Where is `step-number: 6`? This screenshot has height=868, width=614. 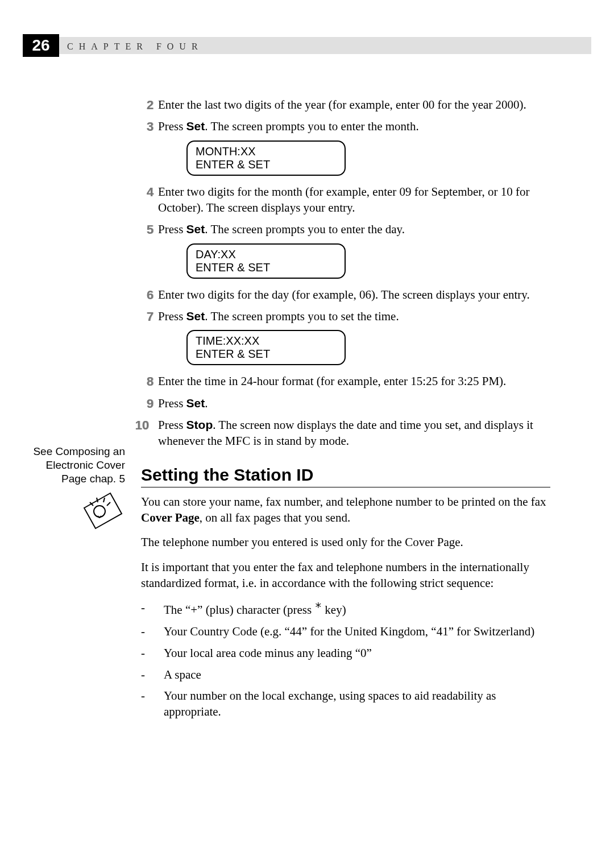
step-number: 6 is located at coordinates (145, 295).